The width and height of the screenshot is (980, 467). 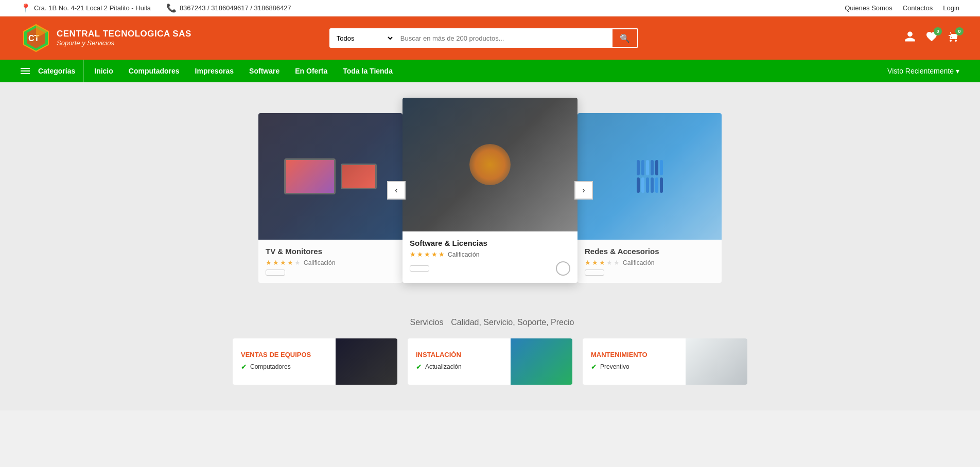 What do you see at coordinates (93, 8) in the screenshot?
I see `address-text: Cra. 1B No. 4-21 Local 2 Pitalito - Huil…` at bounding box center [93, 8].